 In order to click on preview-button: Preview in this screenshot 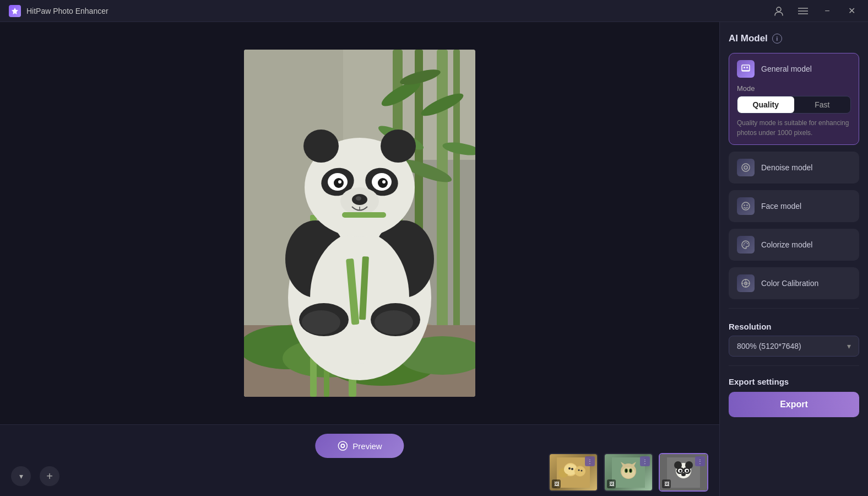, I will do `click(359, 446)`.